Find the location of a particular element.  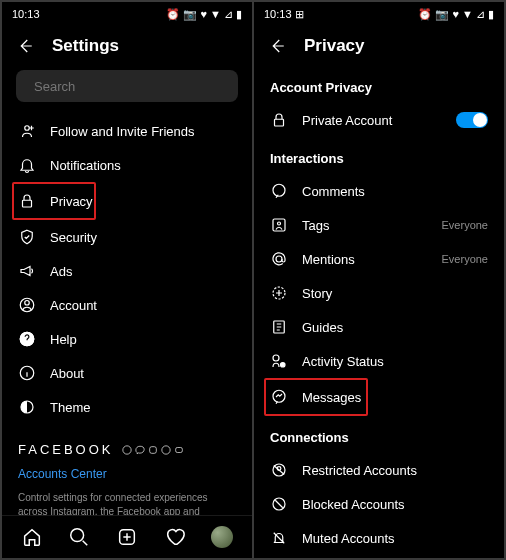

status-bar: 10:13 ⏰ 📷 ♥ ▼ ⊿ ▮ is located at coordinates (127, 14).